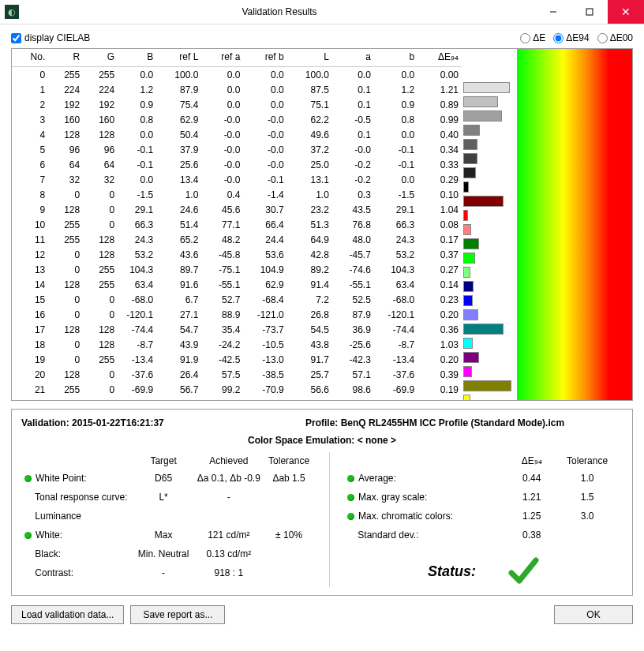  What do you see at coordinates (167, 554) in the screenshot?
I see `summary-row: Black:Min. Neutral0.13 cd/m²` at bounding box center [167, 554].